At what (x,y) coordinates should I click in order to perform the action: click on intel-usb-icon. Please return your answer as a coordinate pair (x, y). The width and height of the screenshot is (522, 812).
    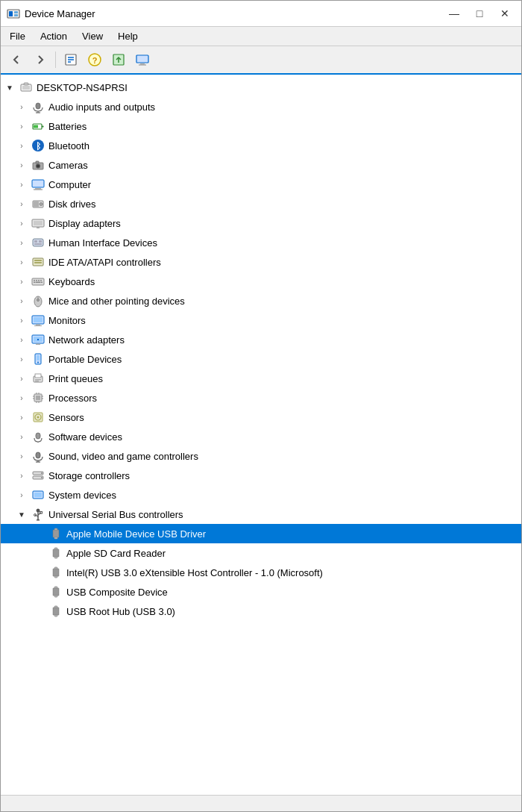
    Looking at the image, I should click on (56, 572).